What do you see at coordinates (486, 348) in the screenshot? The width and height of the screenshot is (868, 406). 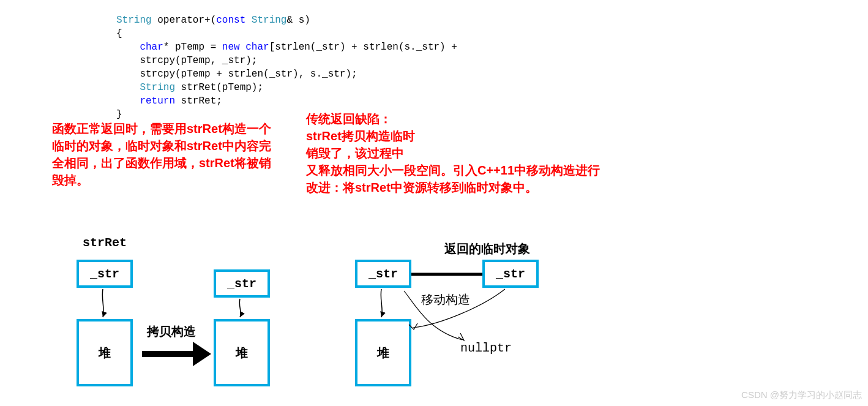 I see `label-nullptr: nullptr` at bounding box center [486, 348].